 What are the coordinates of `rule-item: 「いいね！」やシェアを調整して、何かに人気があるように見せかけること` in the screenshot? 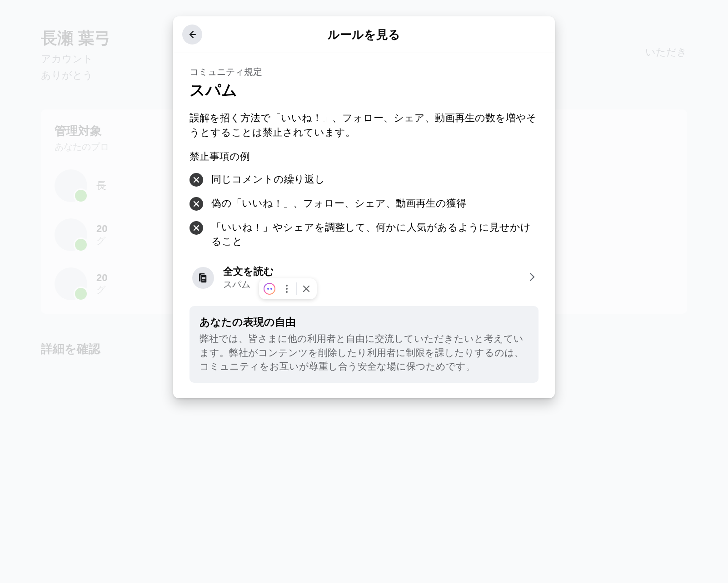 It's located at (364, 235).